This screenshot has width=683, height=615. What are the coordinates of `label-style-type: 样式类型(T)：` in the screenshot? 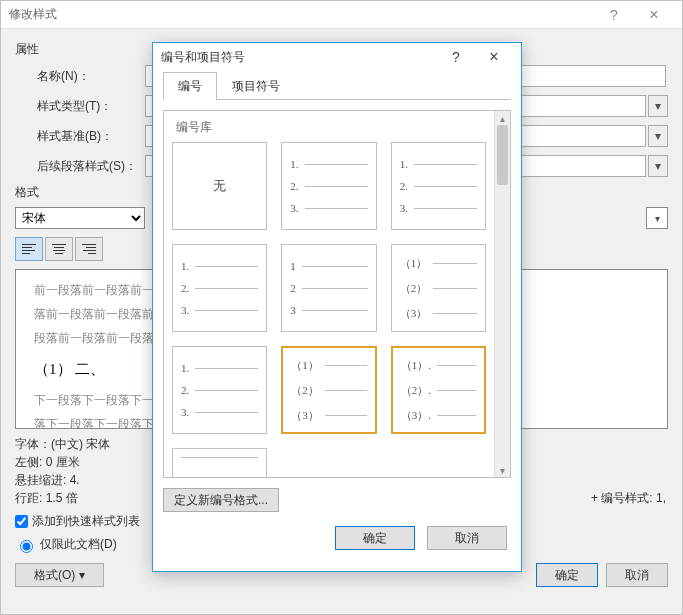 It's located at (80, 106).